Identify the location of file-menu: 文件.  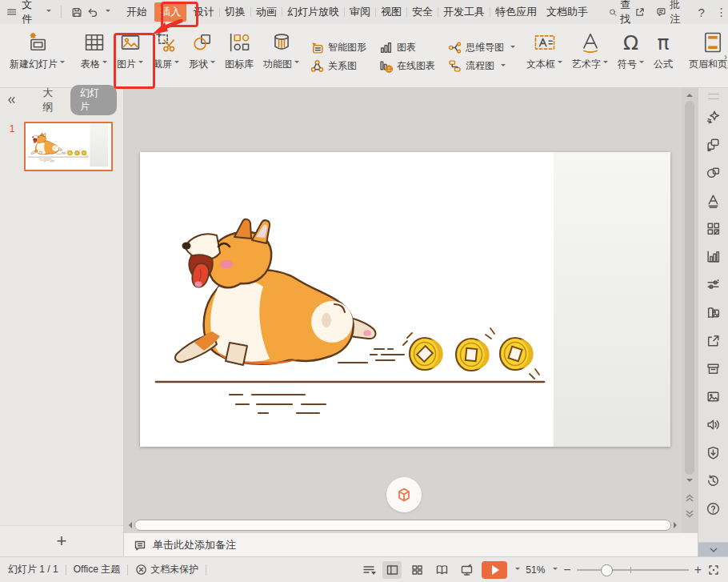
(30, 13).